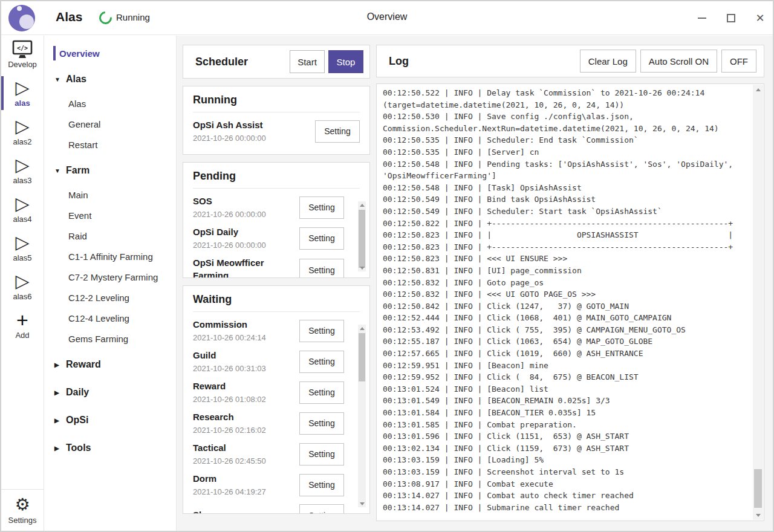 The height and width of the screenshot is (532, 774). What do you see at coordinates (110, 318) in the screenshot?
I see `nav-item: C12-4 Leveling` at bounding box center [110, 318].